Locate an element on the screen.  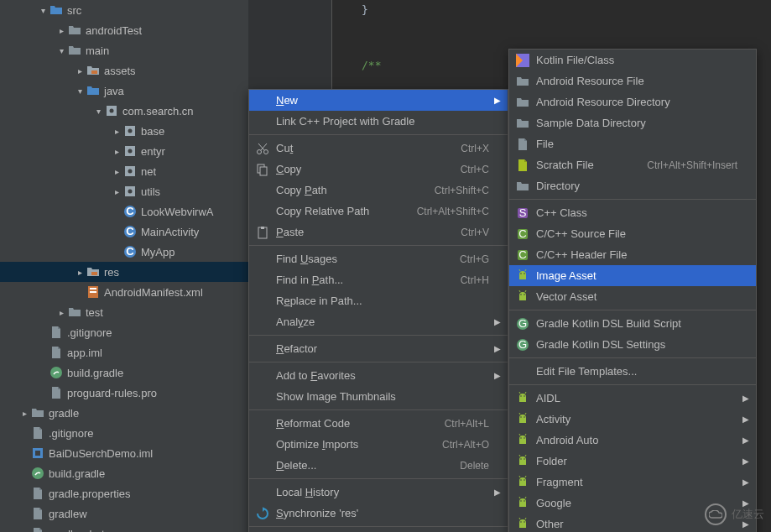
menu-item-find-usages: Find UsagesCtrl+G is located at coordinates (378, 258).